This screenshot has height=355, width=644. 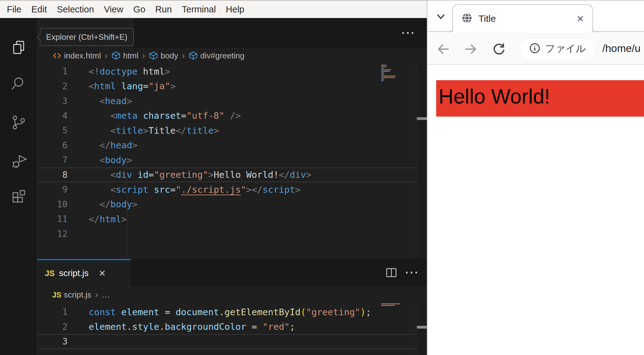 I want to click on code-line: 3, so click(x=226, y=342).